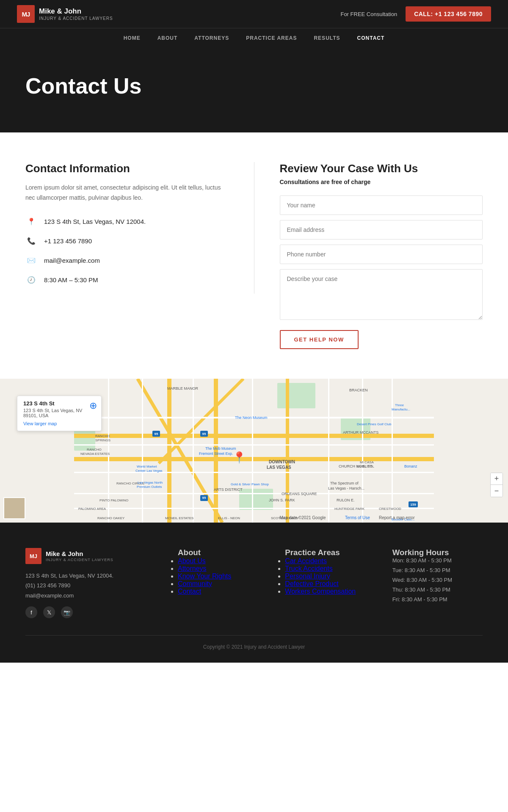 This screenshot has height=812, width=508. Describe the element at coordinates (312, 584) in the screenshot. I see `footer-defective-product-link: Defective Product` at that location.